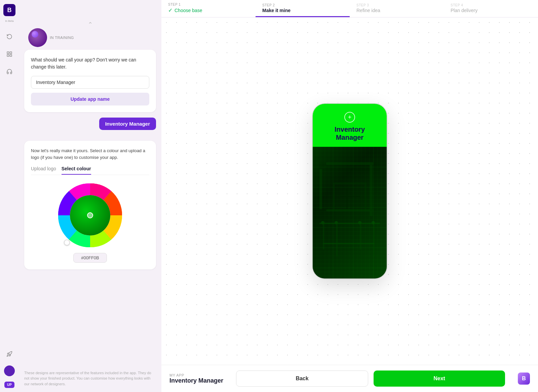 The height and width of the screenshot is (392, 538). I want to click on bottom-app-name: Inventory Manager, so click(196, 381).